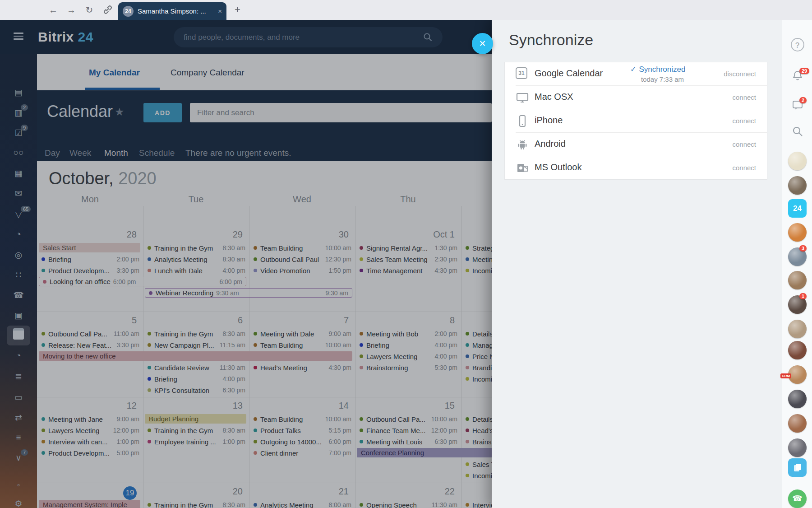 Image resolution: width=812 pixels, height=508 pixels. I want to click on new-tab-button: +, so click(237, 9).